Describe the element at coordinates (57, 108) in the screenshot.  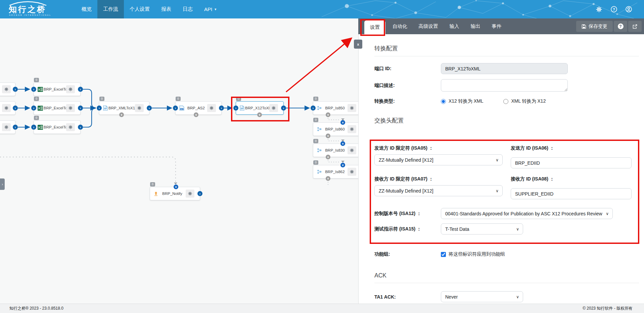
I see `workflow-node-BRP_ExcelTo855: 0›XBRP_ExcelTo855›` at that location.